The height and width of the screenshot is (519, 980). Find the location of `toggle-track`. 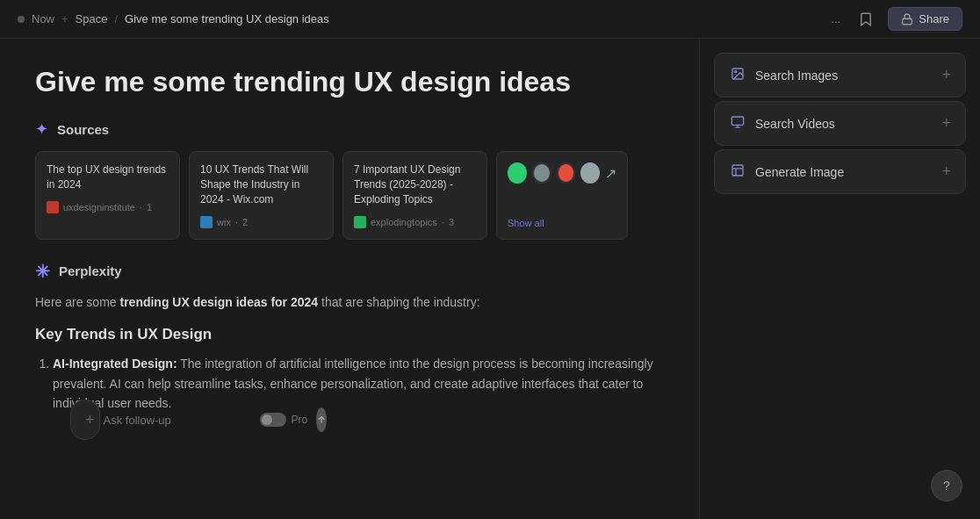

toggle-track is located at coordinates (273, 420).